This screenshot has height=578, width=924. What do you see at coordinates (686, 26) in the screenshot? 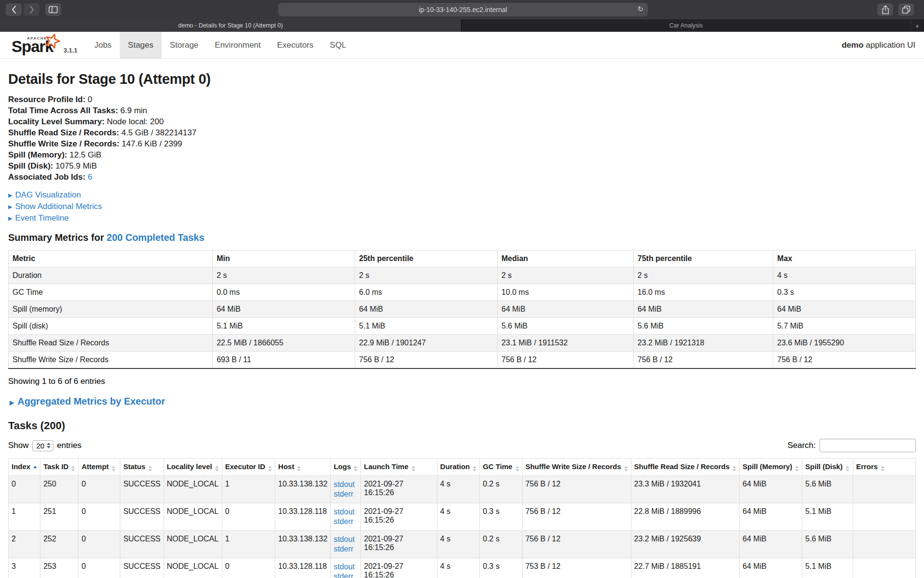
I see `tab-title: Car Analysis` at bounding box center [686, 26].